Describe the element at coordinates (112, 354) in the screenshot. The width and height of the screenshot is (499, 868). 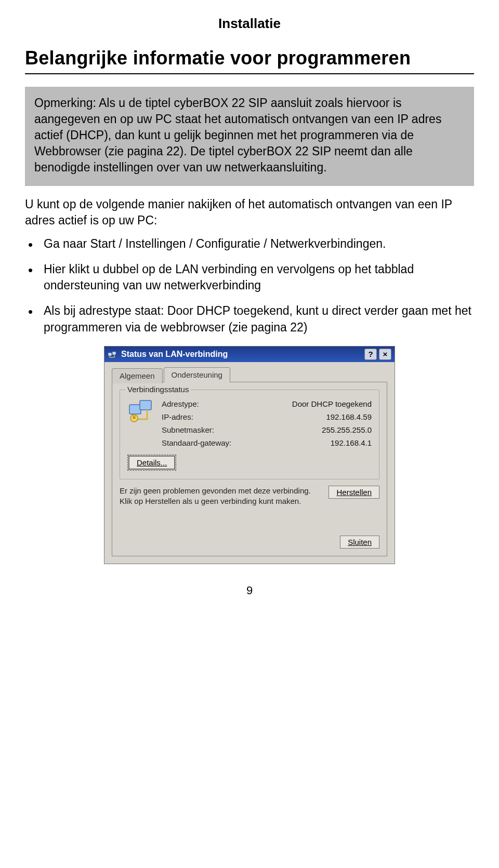
I see `network-status-icon` at that location.